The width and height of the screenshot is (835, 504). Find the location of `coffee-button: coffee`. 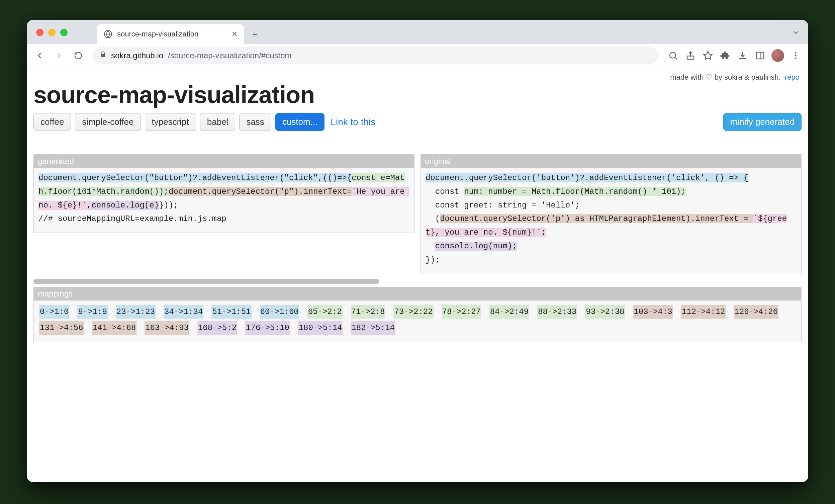

coffee-button: coffee is located at coordinates (52, 122).